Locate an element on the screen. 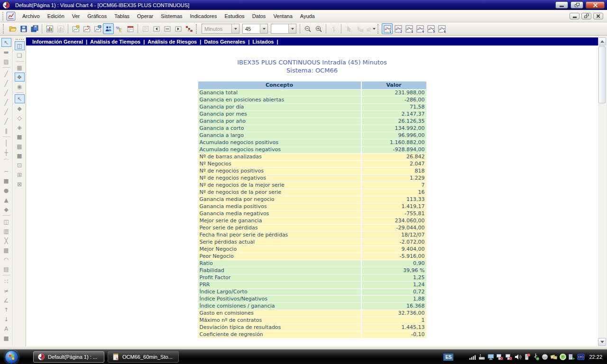 Image resolution: width=607 pixels, height=364 pixels. curve-tool-icon: ⌒ is located at coordinates (7, 162).